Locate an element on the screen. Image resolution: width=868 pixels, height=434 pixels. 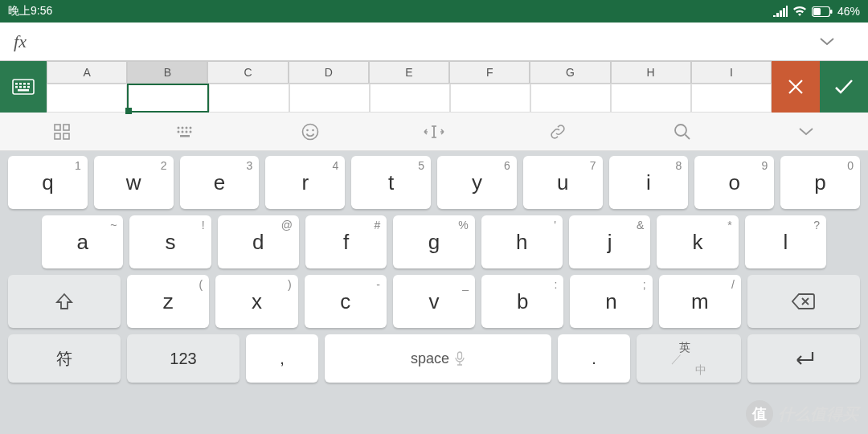
key-p: p0 is located at coordinates (820, 182).